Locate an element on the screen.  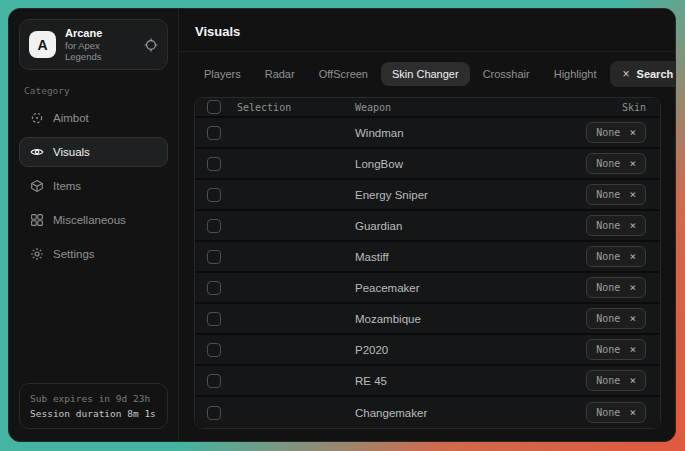
table-row: Peacemaker None × is located at coordinates (428, 288).